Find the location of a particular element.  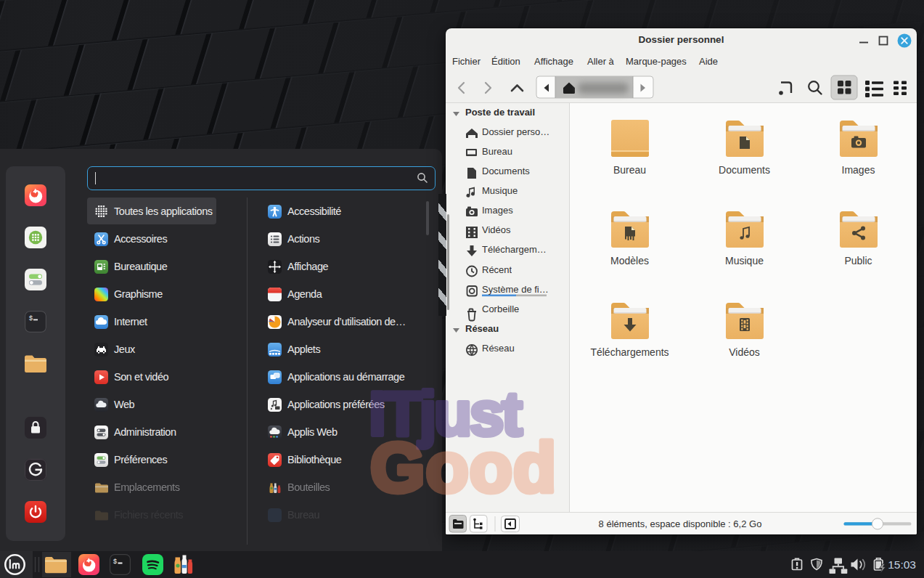

svg-text: Good is located at coordinates (463, 468).